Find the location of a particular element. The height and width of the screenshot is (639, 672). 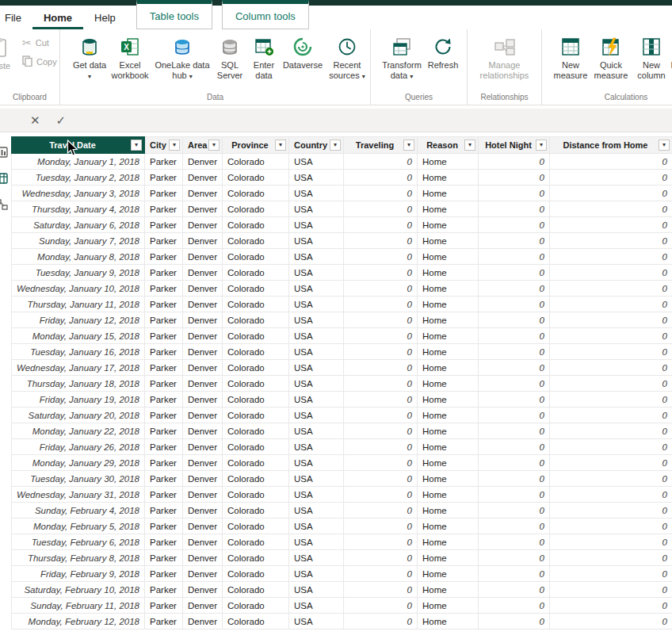

cell: Sunday, February 4, 2018 is located at coordinates (78, 511).